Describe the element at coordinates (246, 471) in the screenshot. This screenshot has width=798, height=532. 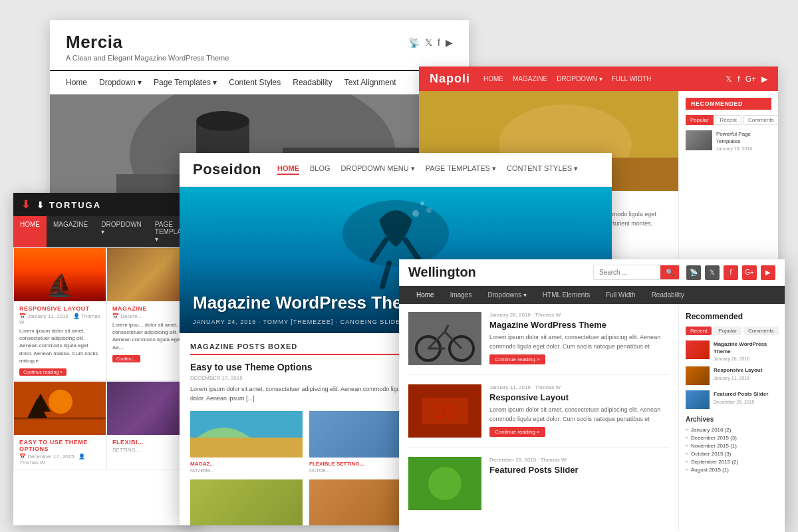
I see `poseidon-post-date-1: NOVEMB...` at that location.